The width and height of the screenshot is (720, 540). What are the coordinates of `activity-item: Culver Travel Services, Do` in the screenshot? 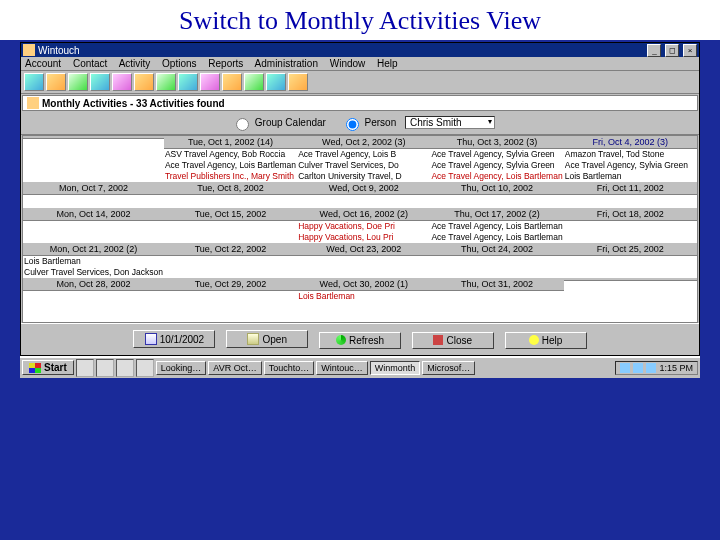 It's located at (364, 166).